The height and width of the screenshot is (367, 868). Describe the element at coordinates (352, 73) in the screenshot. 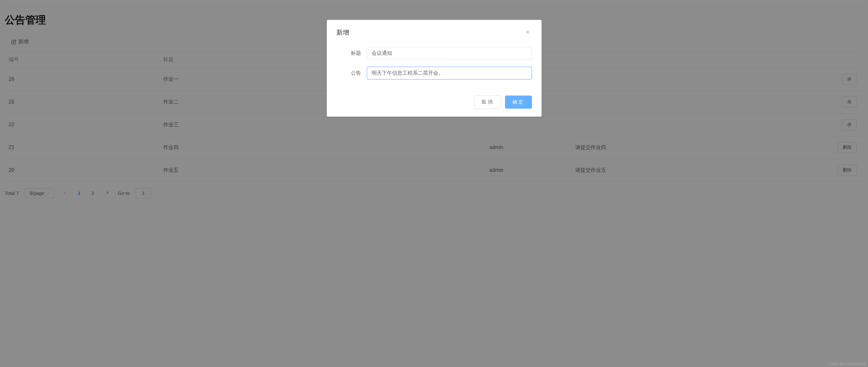

I see `content-label: 公告` at that location.